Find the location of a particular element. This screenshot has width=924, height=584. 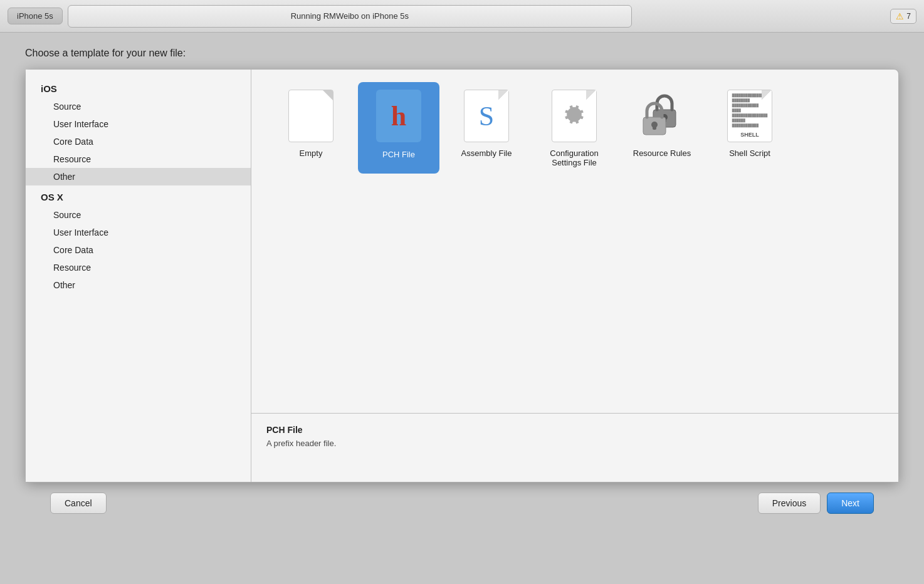

nav-buttons: Previous Next is located at coordinates (816, 503).